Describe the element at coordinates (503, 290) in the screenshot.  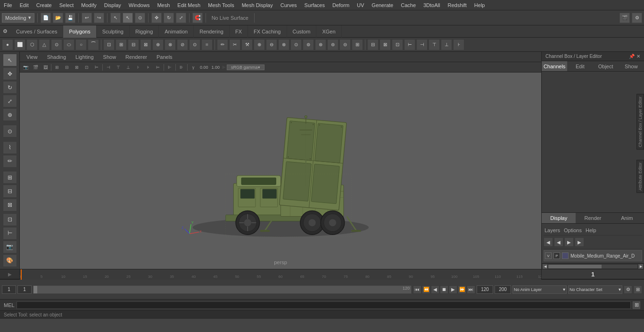
I see `max-time-input` at that location.